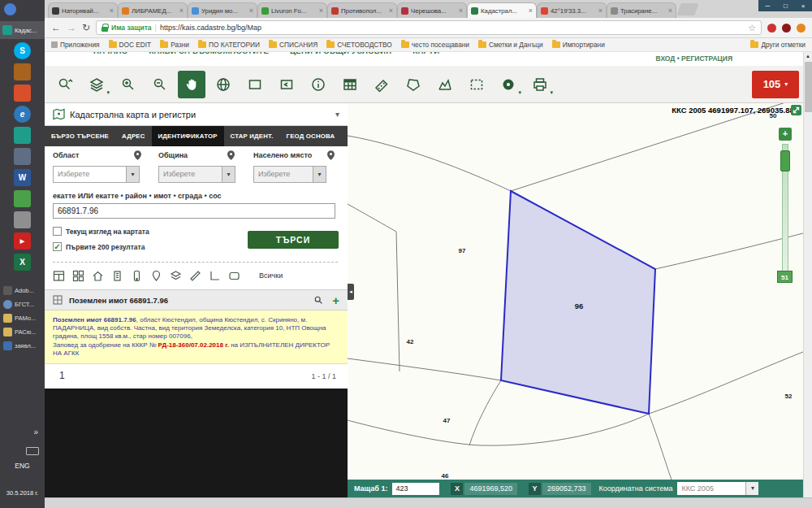 The width and height of the screenshot is (812, 508). Describe the element at coordinates (785, 134) in the screenshot. I see `zoom-in-map-button: +` at that location.